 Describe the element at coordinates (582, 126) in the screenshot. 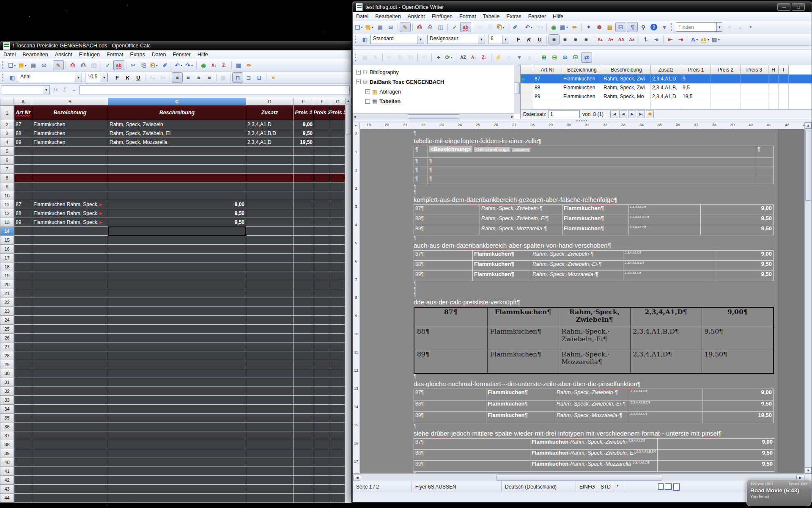

I see `horizontal-ruler: 19·20·21·22·23·24·25·26·27·28·29·30·31·3…` at that location.